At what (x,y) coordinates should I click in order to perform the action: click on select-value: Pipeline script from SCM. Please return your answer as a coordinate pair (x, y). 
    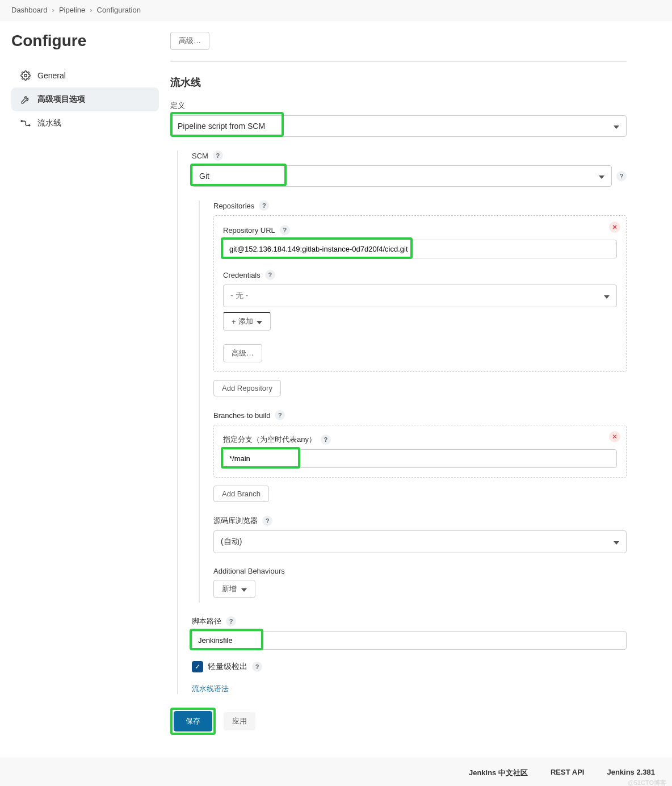
    Looking at the image, I should click on (221, 126).